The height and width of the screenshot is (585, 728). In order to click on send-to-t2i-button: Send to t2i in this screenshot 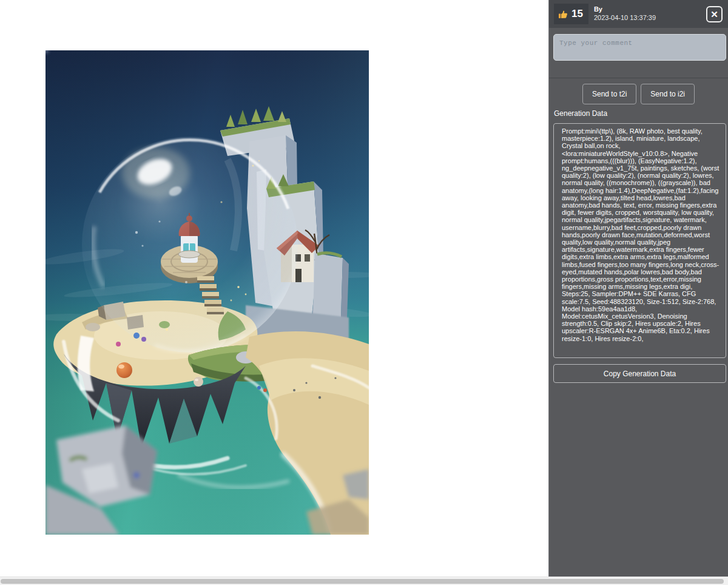, I will do `click(609, 94)`.